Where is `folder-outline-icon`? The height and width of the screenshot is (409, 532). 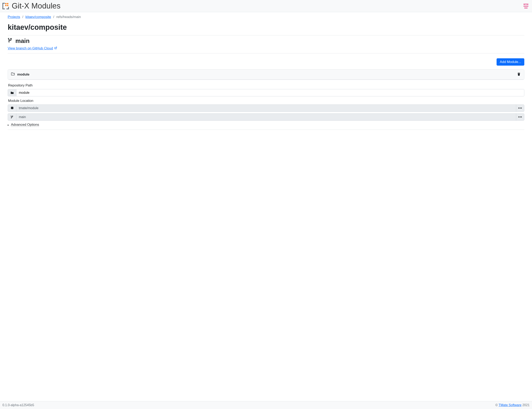 folder-outline-icon is located at coordinates (13, 74).